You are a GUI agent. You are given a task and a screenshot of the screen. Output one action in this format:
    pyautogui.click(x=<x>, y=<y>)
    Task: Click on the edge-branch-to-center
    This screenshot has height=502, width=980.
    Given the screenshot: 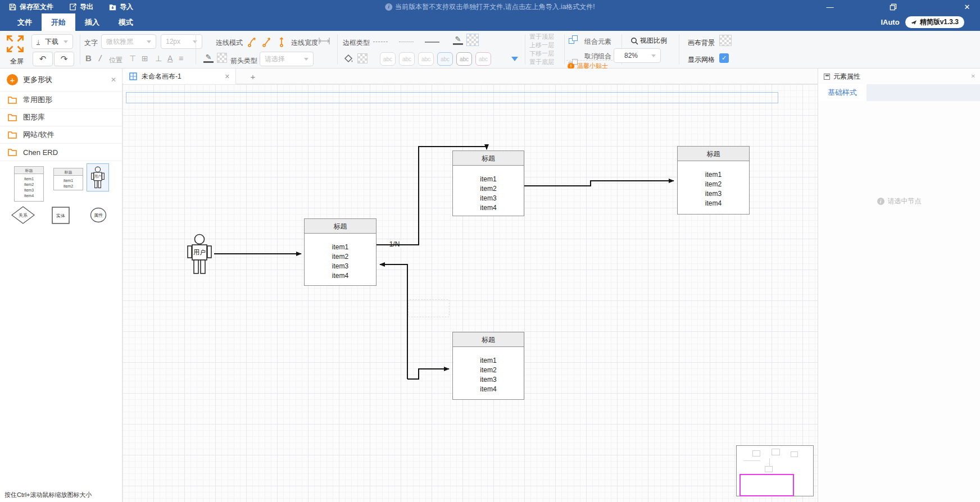 What is the action you would take?
    pyautogui.click(x=393, y=322)
    